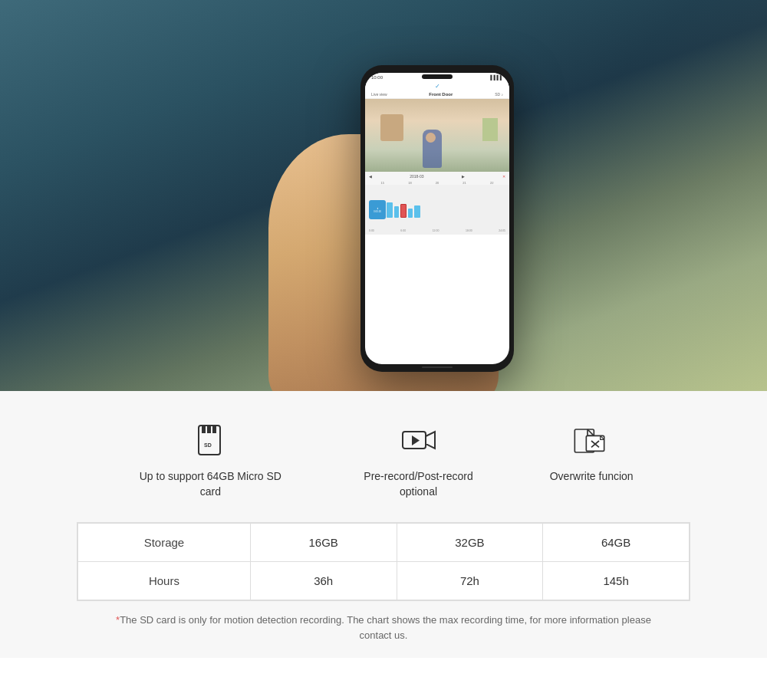  Describe the element at coordinates (416, 176) in the screenshot. I see `timeline-date: 2018-03` at that location.